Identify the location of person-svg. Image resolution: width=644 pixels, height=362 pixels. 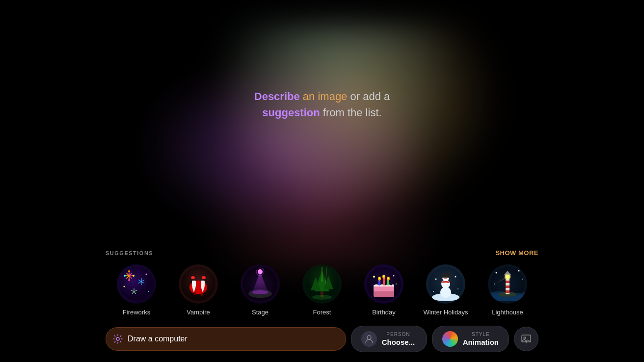
(369, 339).